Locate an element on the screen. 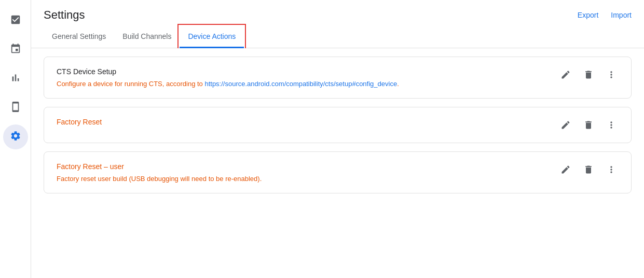 The width and height of the screenshot is (644, 278). calendar-icon is located at coordinates (16, 50).